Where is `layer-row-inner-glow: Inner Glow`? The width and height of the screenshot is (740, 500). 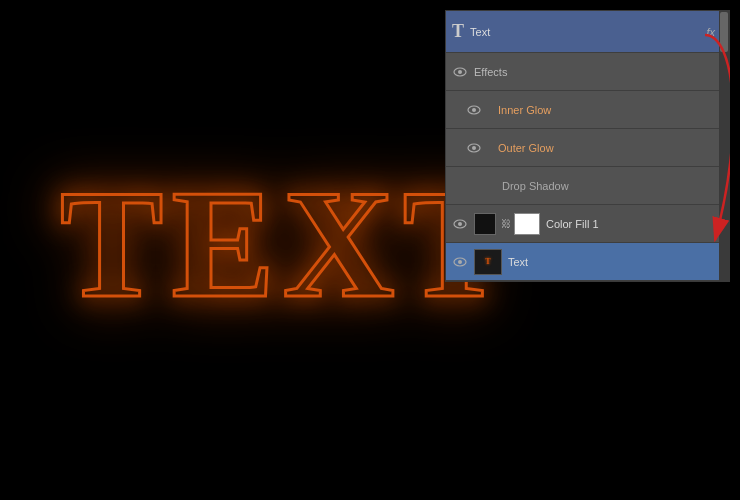 layer-row-inner-glow: Inner Glow is located at coordinates (584, 110).